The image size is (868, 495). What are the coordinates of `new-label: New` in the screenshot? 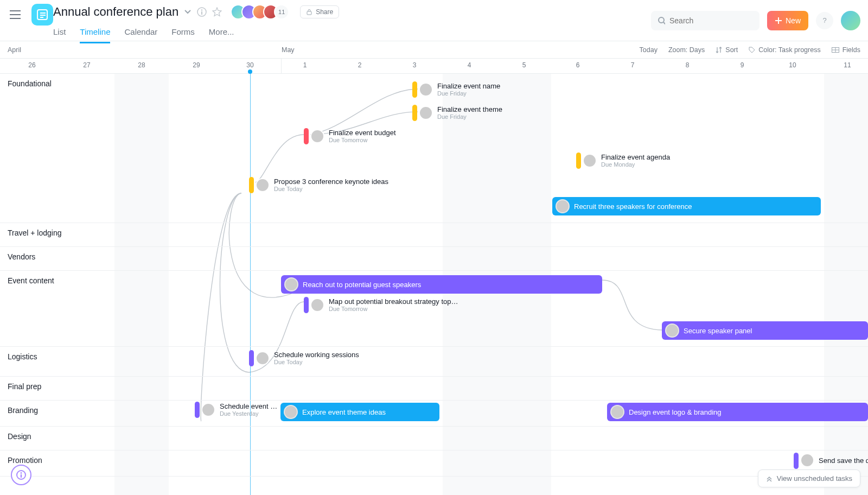 It's located at (793, 21).